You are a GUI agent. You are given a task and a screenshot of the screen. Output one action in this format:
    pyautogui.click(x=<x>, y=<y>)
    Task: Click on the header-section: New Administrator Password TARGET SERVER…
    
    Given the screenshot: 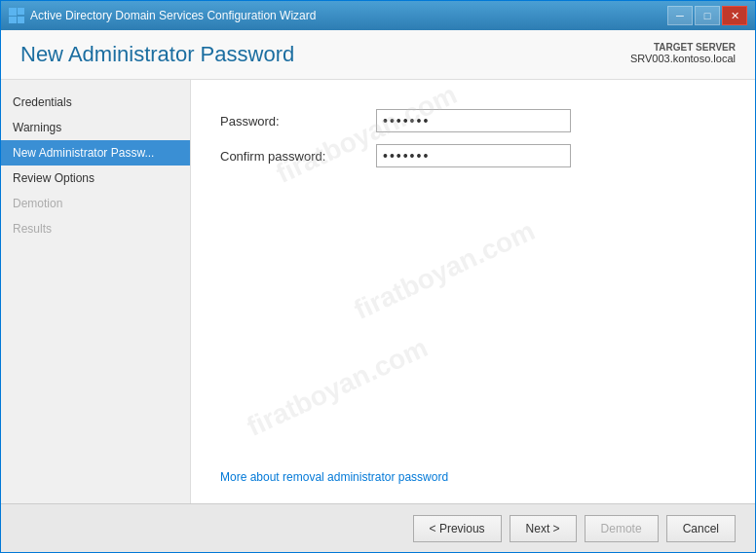 What is the action you would take?
    pyautogui.click(x=378, y=55)
    